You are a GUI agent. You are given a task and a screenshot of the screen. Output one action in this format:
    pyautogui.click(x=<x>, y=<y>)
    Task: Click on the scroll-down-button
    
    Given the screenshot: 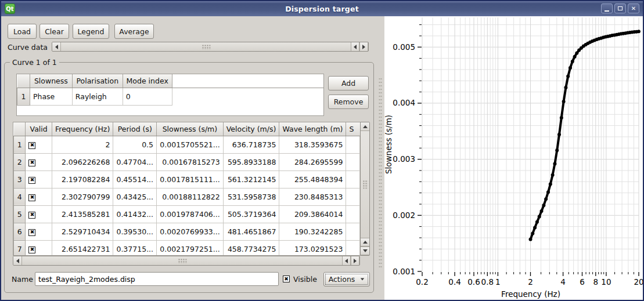 What is the action you would take?
    pyautogui.click(x=365, y=251)
    